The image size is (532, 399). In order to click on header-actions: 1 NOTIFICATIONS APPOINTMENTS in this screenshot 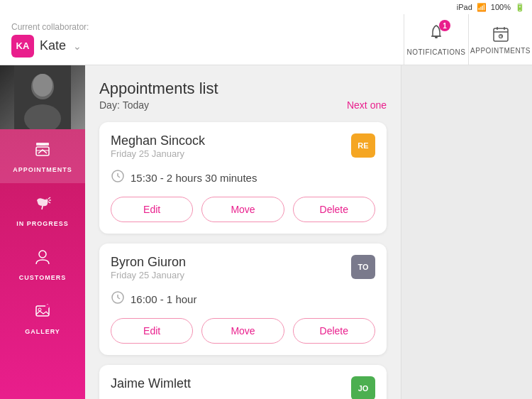, I will do `click(468, 40)`.